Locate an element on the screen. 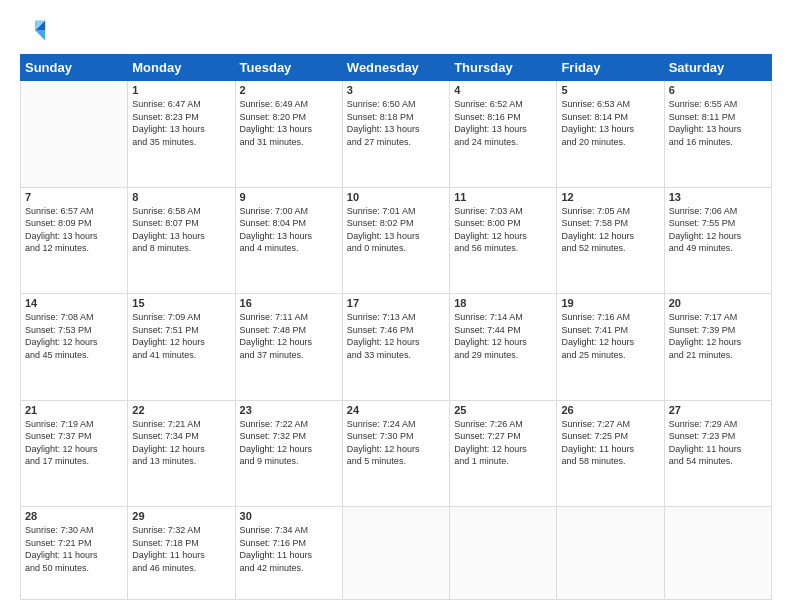 Image resolution: width=792 pixels, height=612 pixels. weekday-header-thursday: Thursday is located at coordinates (504, 68).